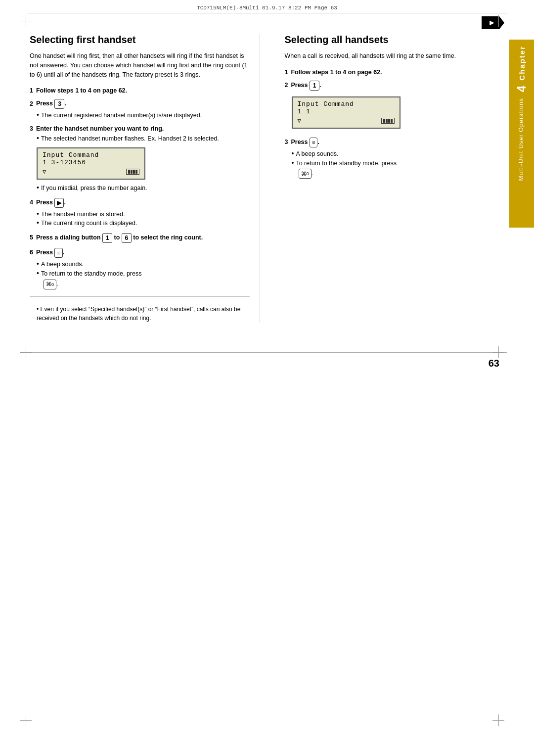 The width and height of the screenshot is (534, 756). I want to click on right-step-2-header: 2 Press 1., so click(395, 86).